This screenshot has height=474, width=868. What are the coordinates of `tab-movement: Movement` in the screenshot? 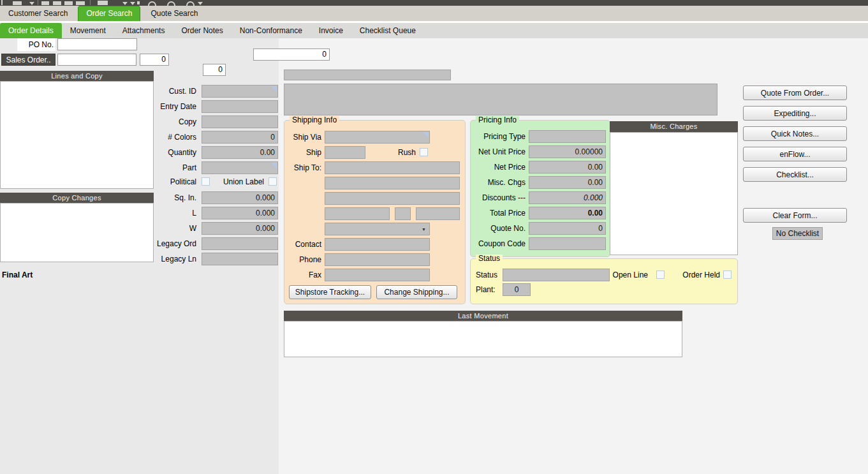 It's located at (88, 31).